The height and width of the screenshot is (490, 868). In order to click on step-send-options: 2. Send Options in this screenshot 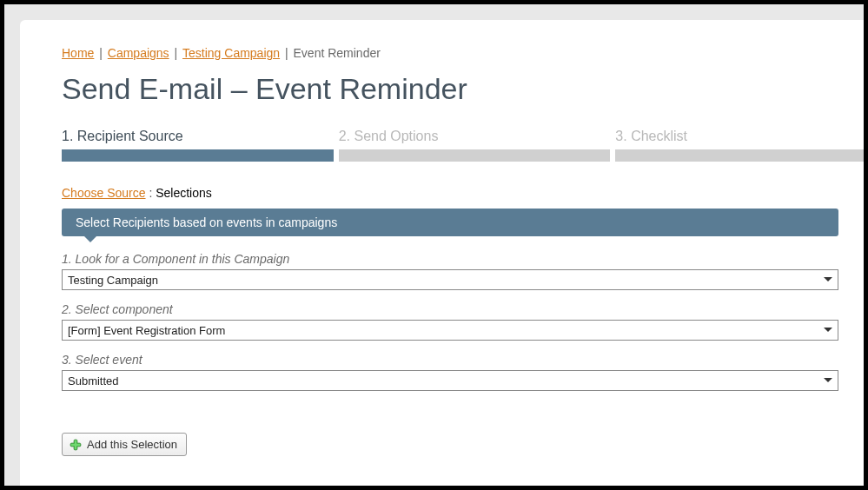, I will do `click(474, 145)`.